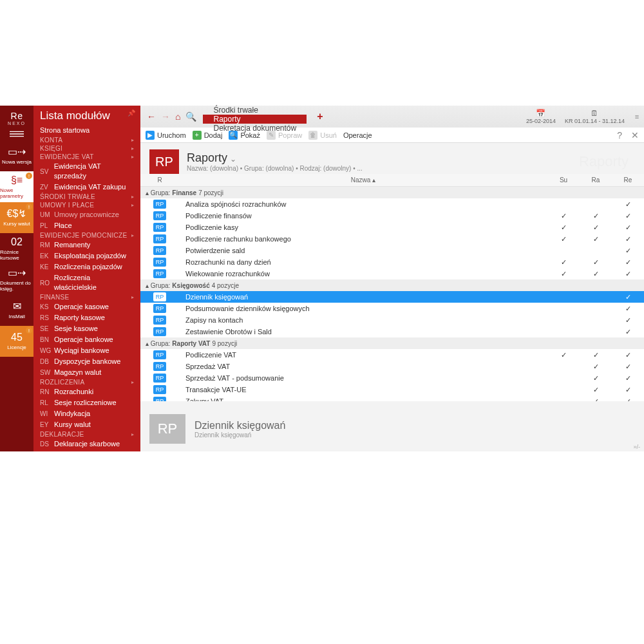 This screenshot has width=644, height=644. Describe the element at coordinates (274, 169) in the screenshot. I see `filter-crumbs: Nazwa: (dowolna) • Grupa: (dowolna) • Ro…` at that location.